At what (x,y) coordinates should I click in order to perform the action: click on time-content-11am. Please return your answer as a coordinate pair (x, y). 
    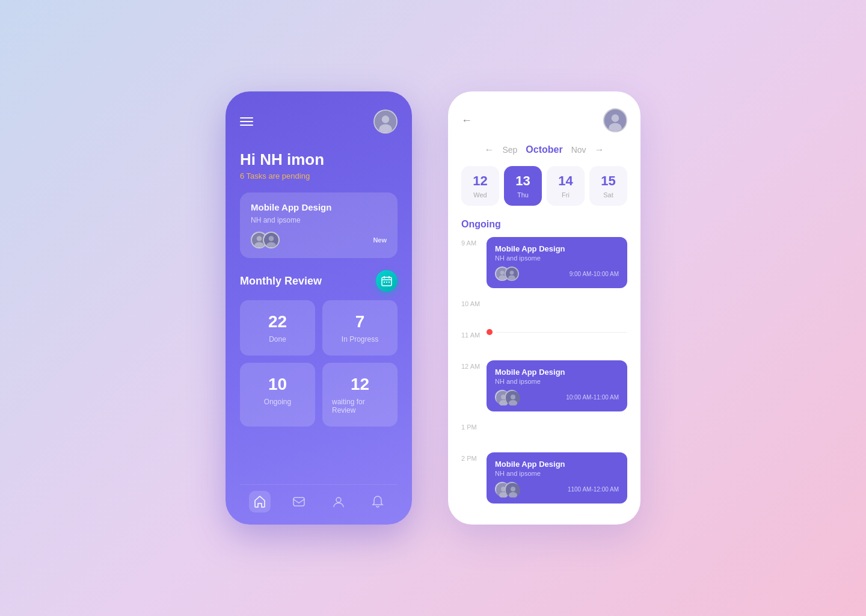
    Looking at the image, I should click on (557, 335).